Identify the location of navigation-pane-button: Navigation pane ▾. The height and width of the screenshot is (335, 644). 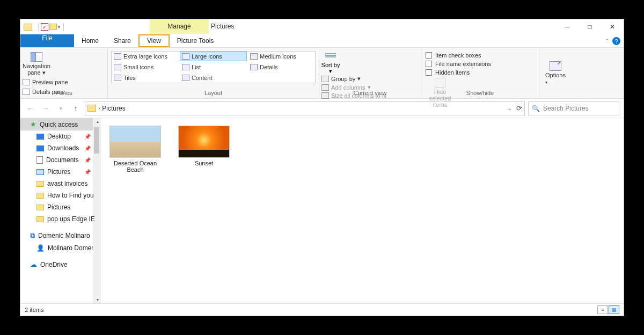
(36, 62).